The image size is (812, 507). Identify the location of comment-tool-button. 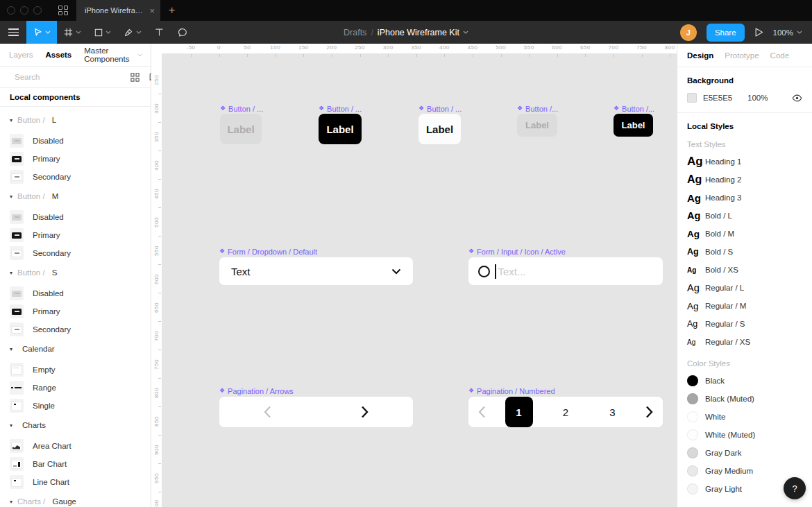
(183, 32).